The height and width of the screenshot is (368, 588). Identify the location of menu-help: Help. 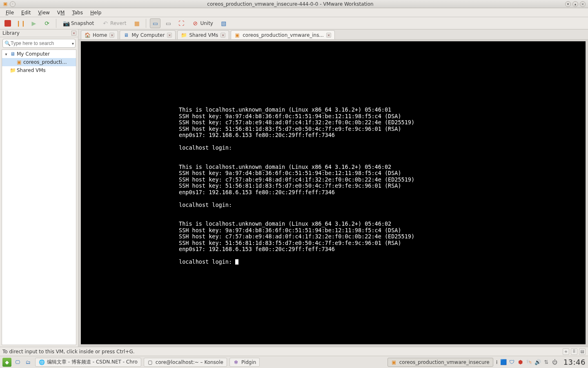
(96, 13).